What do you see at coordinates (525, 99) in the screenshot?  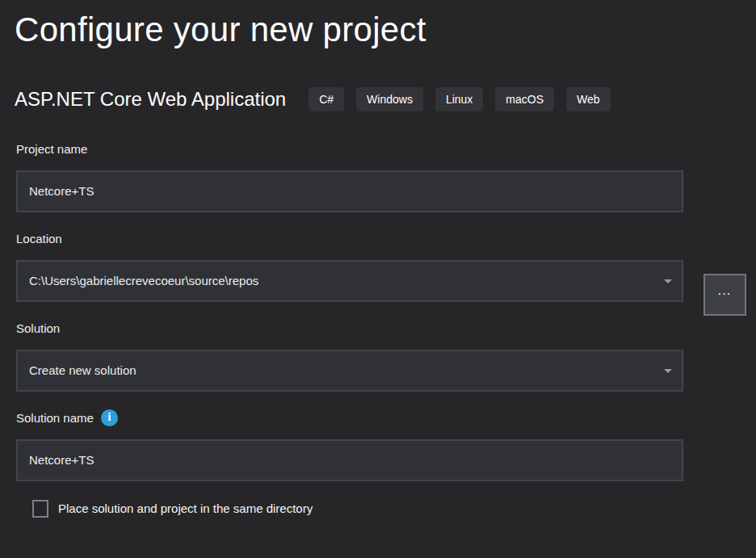 I see `tag-macos: macOS` at bounding box center [525, 99].